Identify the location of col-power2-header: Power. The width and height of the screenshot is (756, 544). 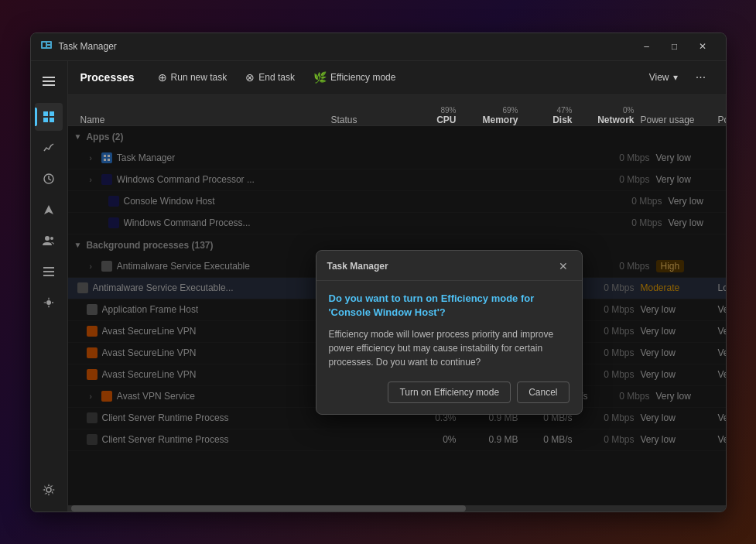
(722, 120).